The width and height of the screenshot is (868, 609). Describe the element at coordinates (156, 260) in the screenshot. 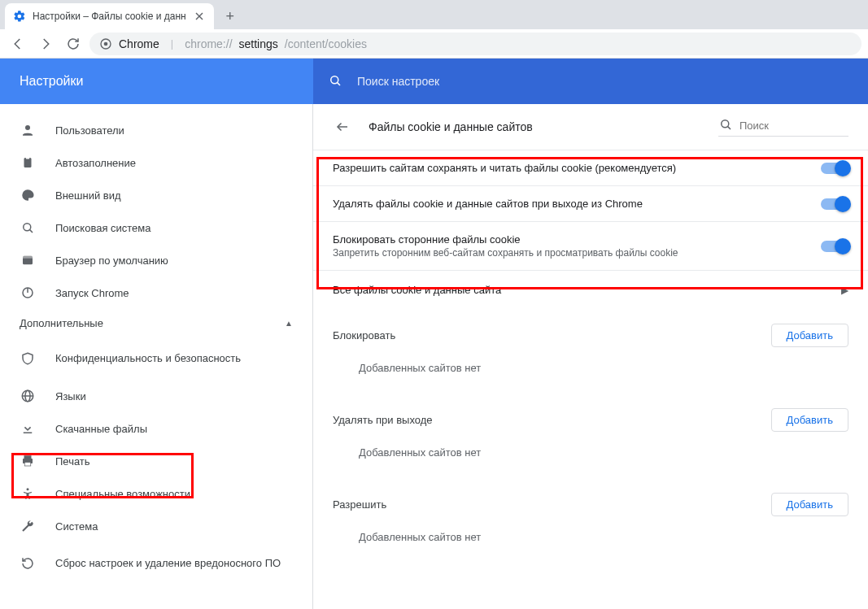

I see `sidebar-item-default-browser: Браузер по умолчанию` at that location.